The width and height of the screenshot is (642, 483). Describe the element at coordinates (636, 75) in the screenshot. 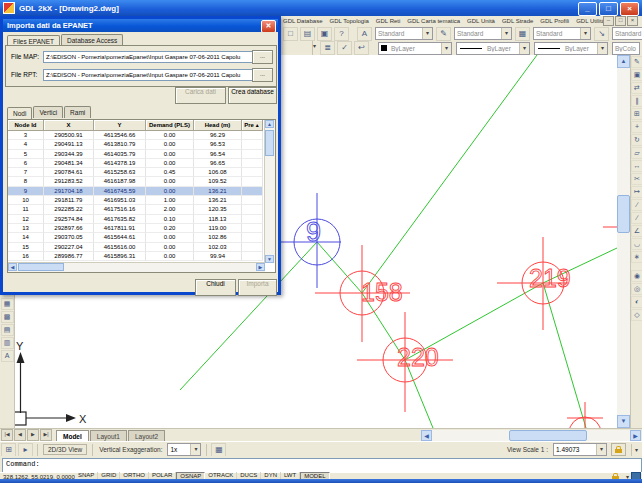

I see `copy-icon: ▣` at that location.